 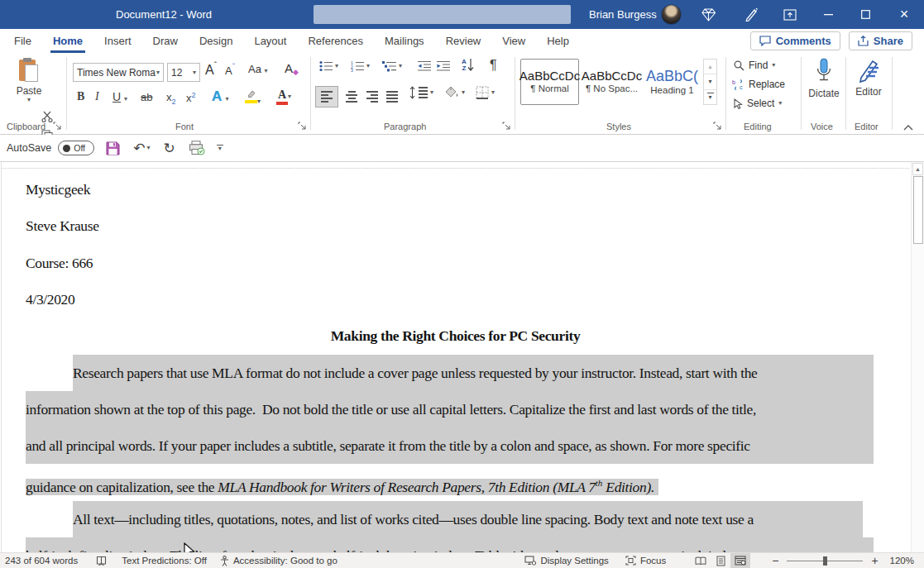 What do you see at coordinates (29, 81) in the screenshot?
I see `paste-button: Paste ▾` at bounding box center [29, 81].